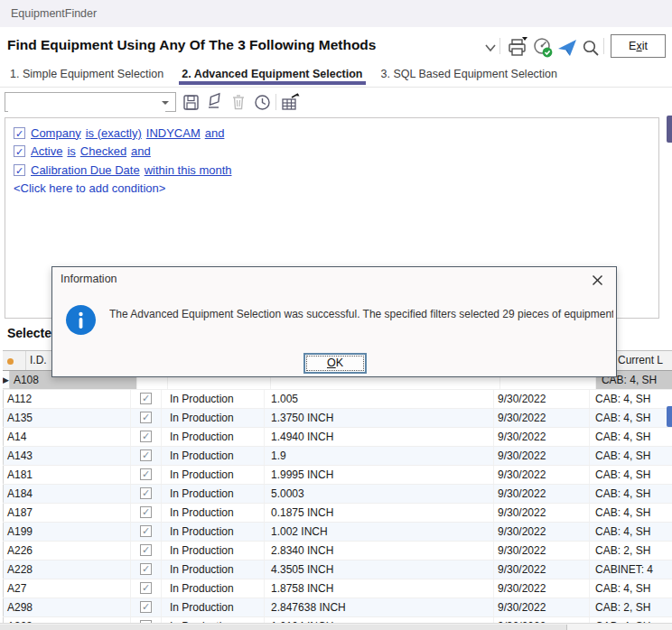  What do you see at coordinates (6, 380) in the screenshot?
I see `row-selector: ▶` at bounding box center [6, 380].